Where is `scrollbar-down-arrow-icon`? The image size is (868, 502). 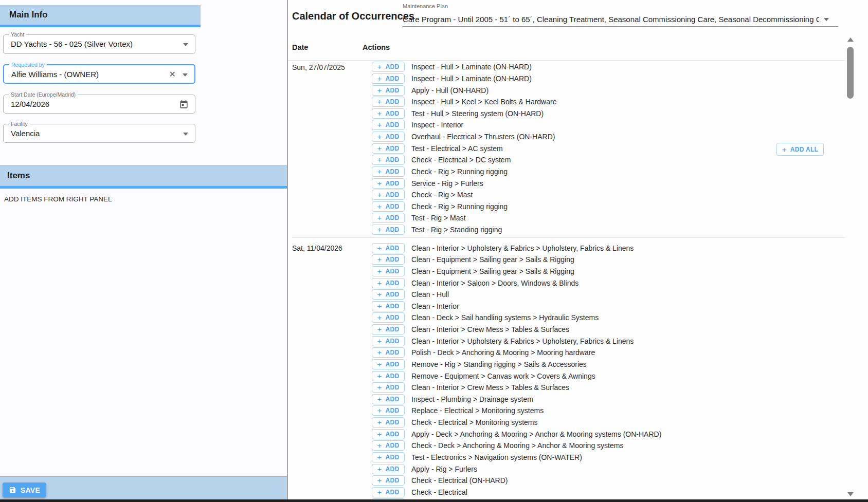
scrollbar-down-arrow-icon is located at coordinates (851, 494).